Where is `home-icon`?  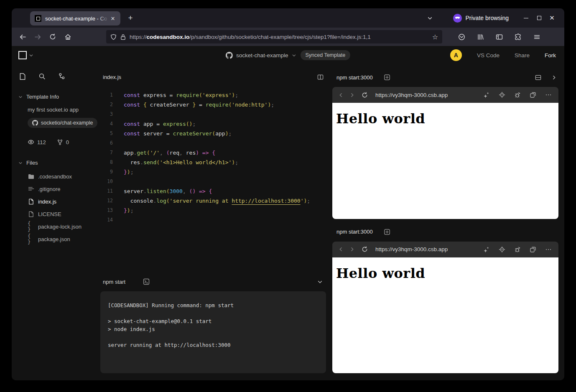 home-icon is located at coordinates (68, 37).